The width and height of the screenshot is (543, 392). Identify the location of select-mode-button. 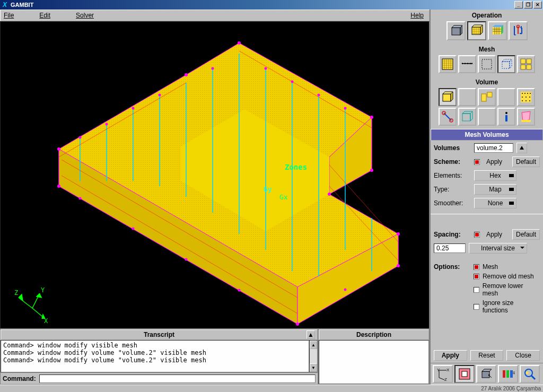
(486, 374).